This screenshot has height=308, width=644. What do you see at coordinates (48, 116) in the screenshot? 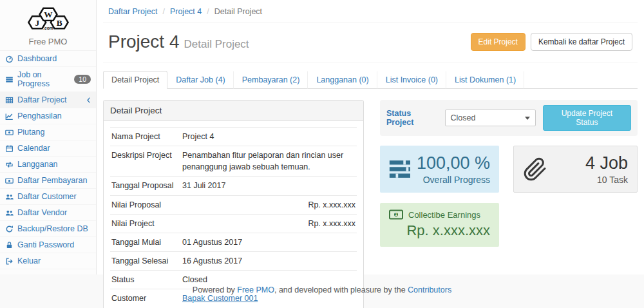
I see `sidebar-item-penghasilan: Penghasilan` at bounding box center [48, 116].